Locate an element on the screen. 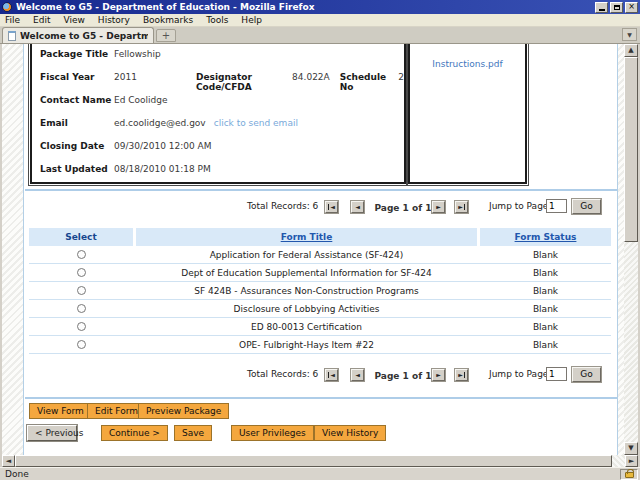 This screenshot has width=640, height=480. status-text: Done is located at coordinates (312, 474).